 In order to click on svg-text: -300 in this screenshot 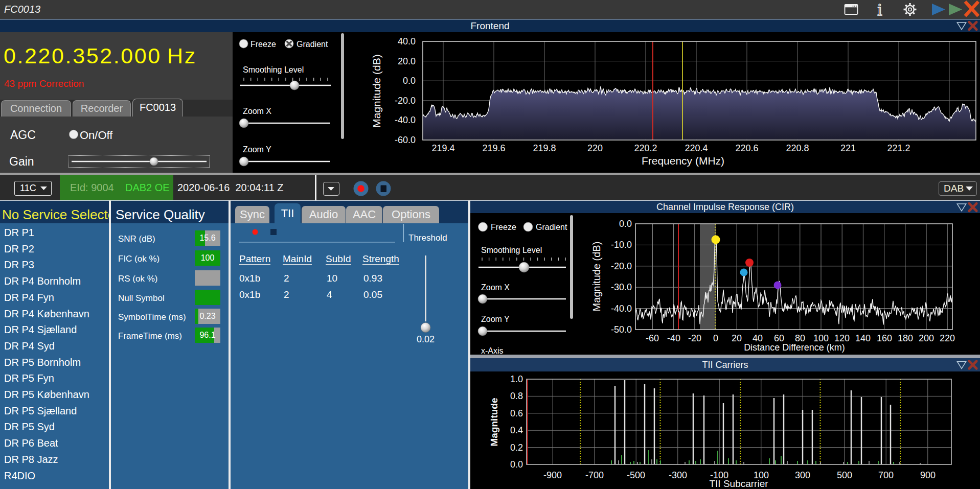, I will do `click(678, 475)`.